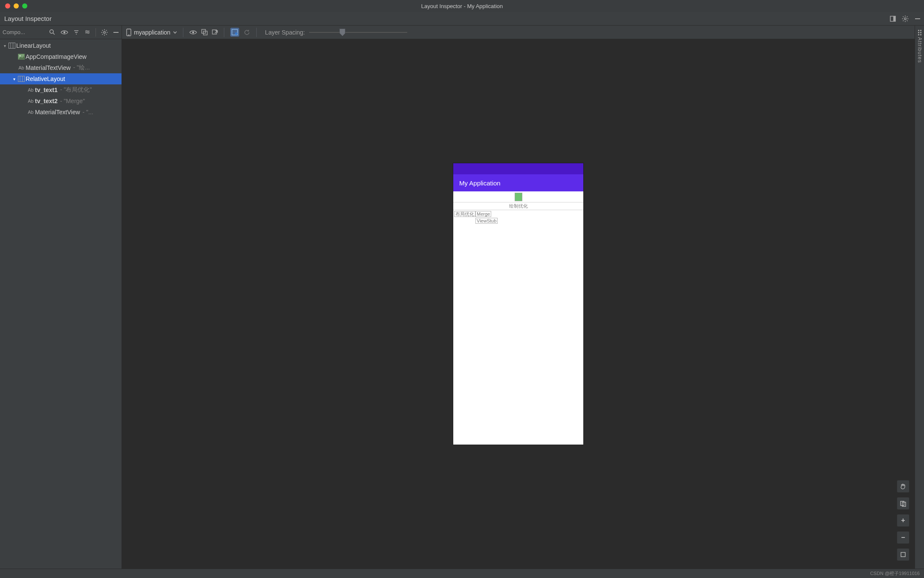  What do you see at coordinates (116, 32) in the screenshot?
I see `collapse-panel-icon` at bounding box center [116, 32].